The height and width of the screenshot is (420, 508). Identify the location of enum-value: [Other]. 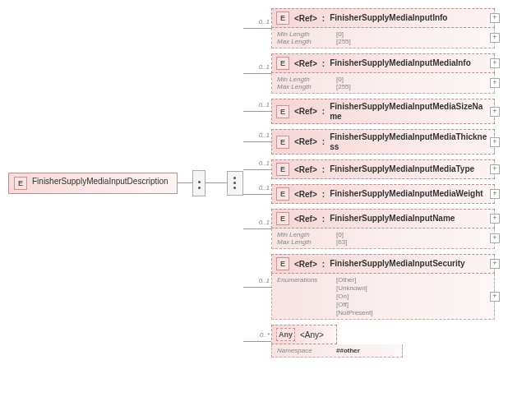
(354, 279).